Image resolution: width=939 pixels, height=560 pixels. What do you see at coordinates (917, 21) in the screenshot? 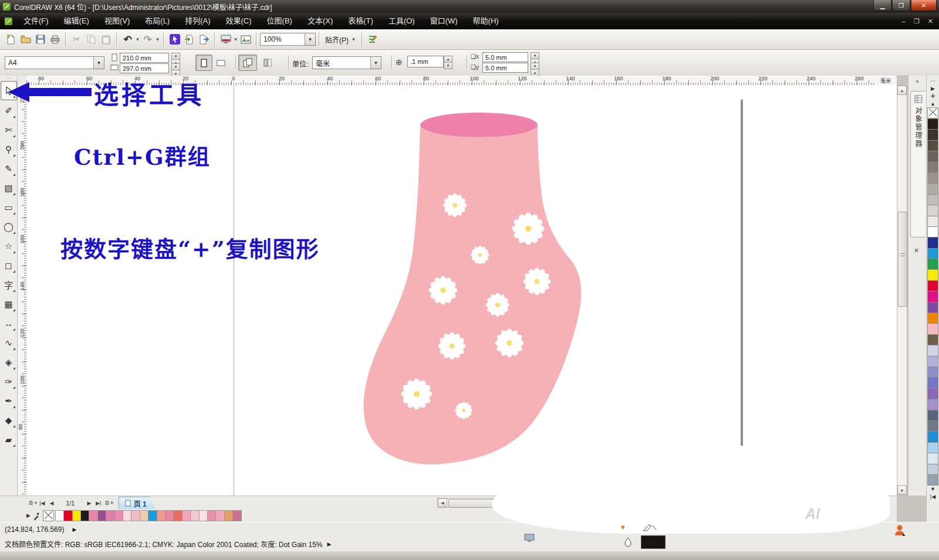
I see `doc-restore-button: ❐` at bounding box center [917, 21].